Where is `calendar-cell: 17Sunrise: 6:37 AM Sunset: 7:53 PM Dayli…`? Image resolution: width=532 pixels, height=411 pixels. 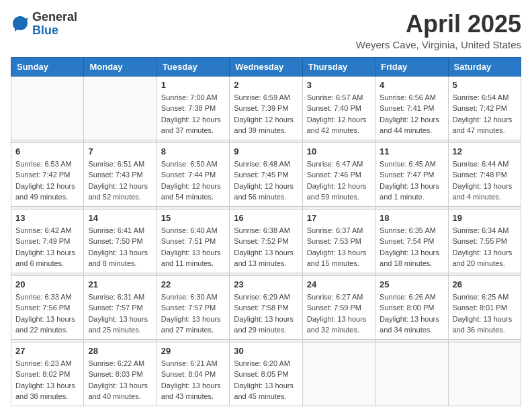
calendar-cell: 17Sunrise: 6:37 AM Sunset: 7:53 PM Dayli… is located at coordinates (339, 240).